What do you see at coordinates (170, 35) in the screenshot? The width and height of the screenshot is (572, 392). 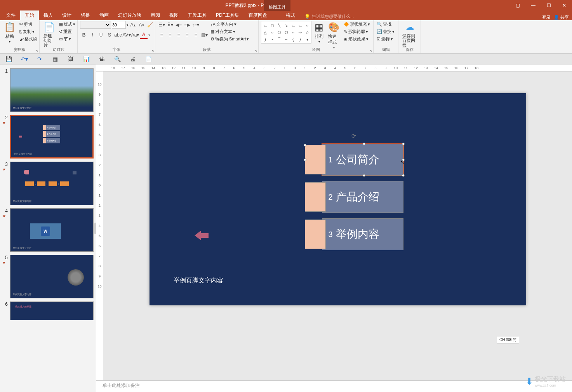 I see `align-center-icon: ≡` at bounding box center [170, 35].